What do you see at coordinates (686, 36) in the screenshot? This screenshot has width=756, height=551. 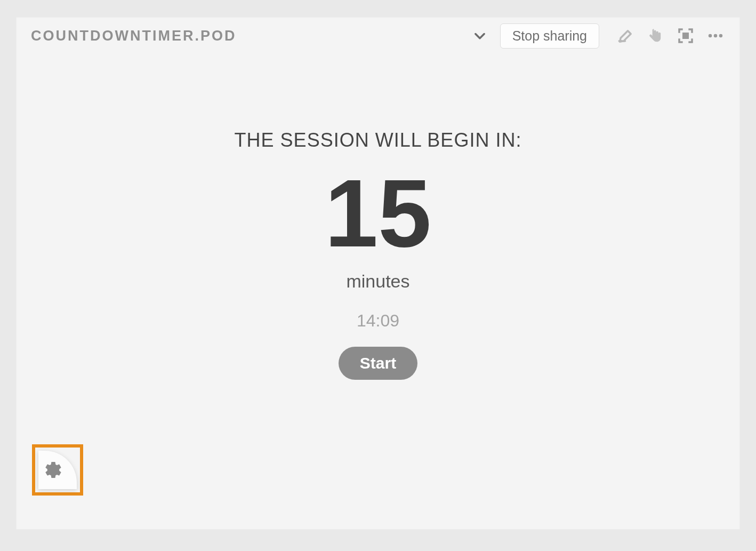 I see `fullscreen-icon` at bounding box center [686, 36].